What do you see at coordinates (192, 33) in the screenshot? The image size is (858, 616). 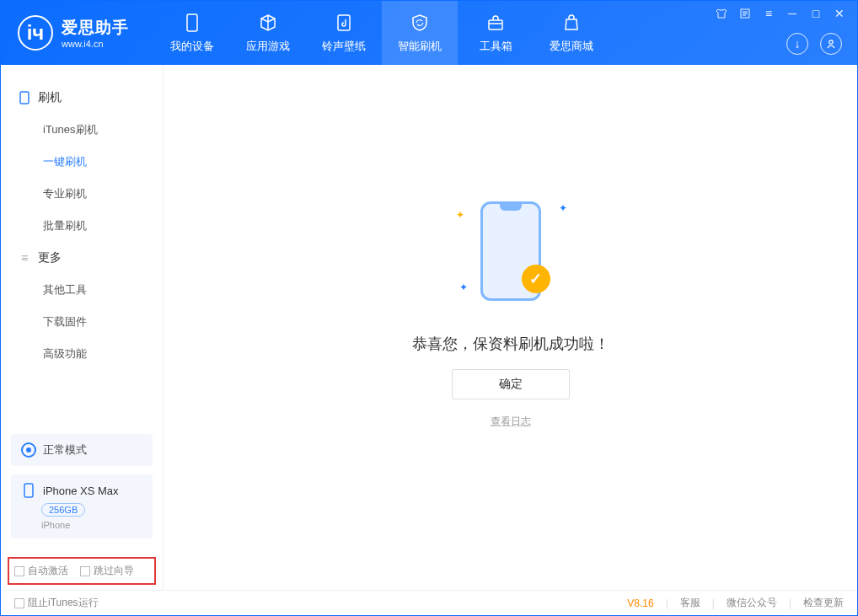 I see `nav-my-device: 我的设备` at bounding box center [192, 33].